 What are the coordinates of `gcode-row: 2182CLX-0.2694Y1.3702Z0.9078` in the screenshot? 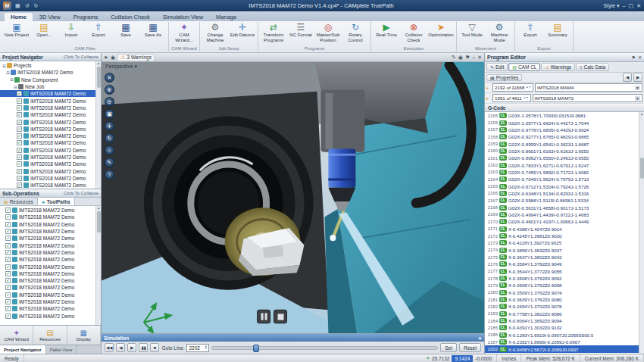 It's located at (562, 306).